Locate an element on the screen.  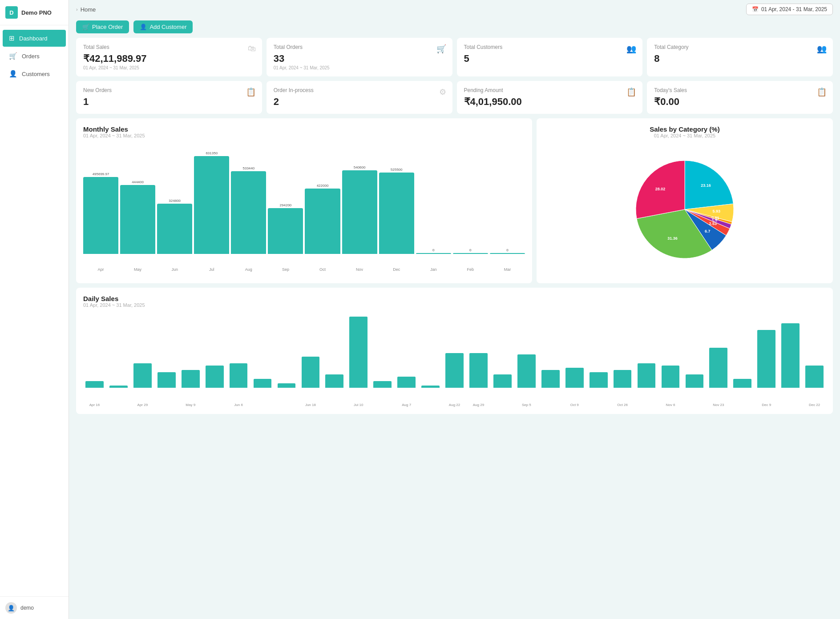
daily-bar-label: Aug 29 is located at coordinates (479, 405).